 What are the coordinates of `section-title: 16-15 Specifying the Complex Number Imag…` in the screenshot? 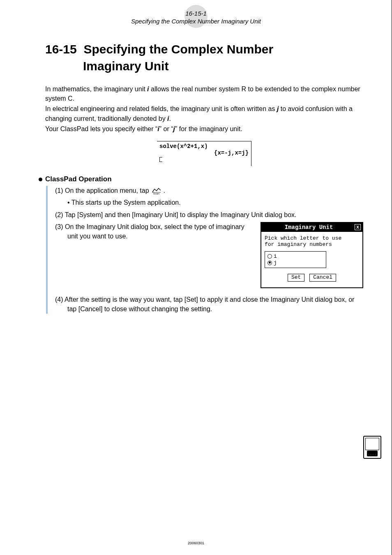 It's located at (204, 58).